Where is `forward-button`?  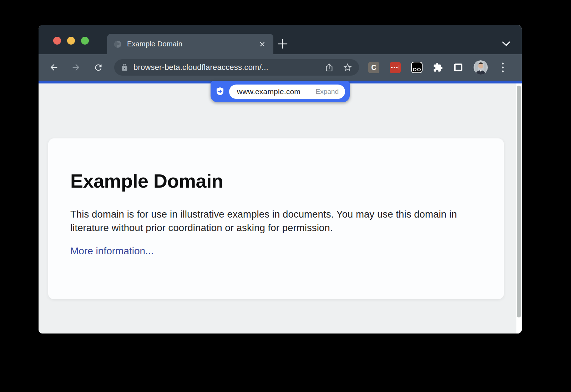
forward-button is located at coordinates (76, 67).